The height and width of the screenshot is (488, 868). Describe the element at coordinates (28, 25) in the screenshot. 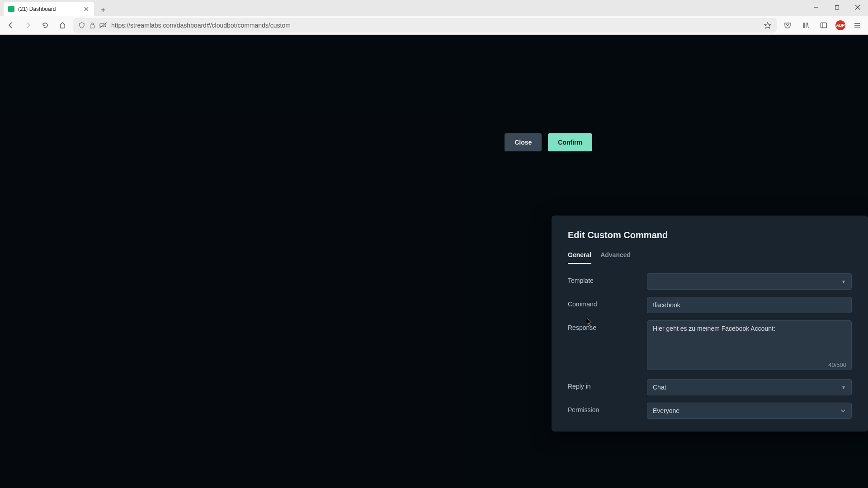

I see `forward-button` at that location.